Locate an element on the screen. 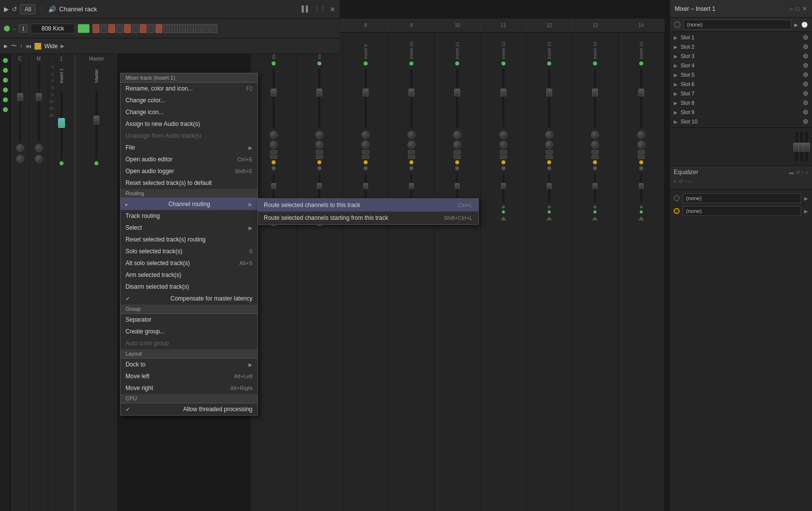 The height and width of the screenshot is (511, 812). cm-alt-solo-shortcut: Alt+S is located at coordinates (246, 263).